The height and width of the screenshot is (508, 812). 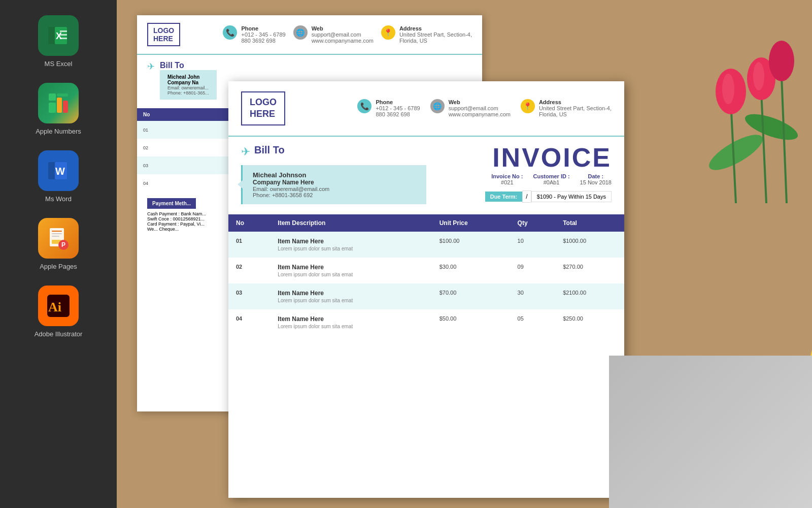 What do you see at coordinates (58, 131) in the screenshot?
I see `numbers-label: Apple Numbers` at bounding box center [58, 131].